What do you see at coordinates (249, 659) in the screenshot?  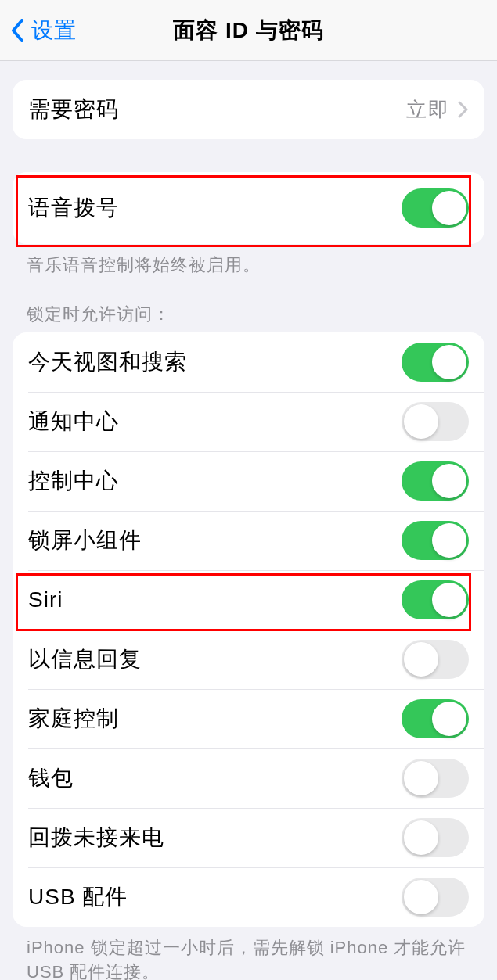 I see `locked-item-row: 以信息回复` at bounding box center [249, 659].